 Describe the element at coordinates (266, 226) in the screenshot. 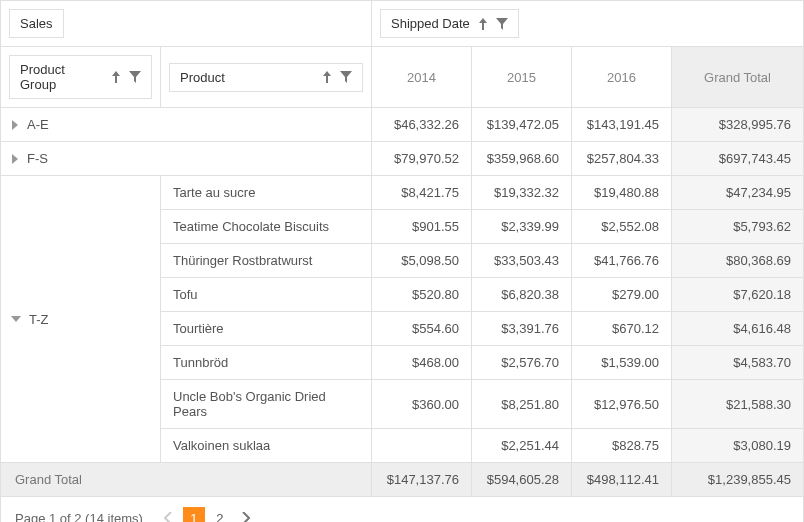

I see `product-name: Teatime Chocolate Biscuits` at that location.